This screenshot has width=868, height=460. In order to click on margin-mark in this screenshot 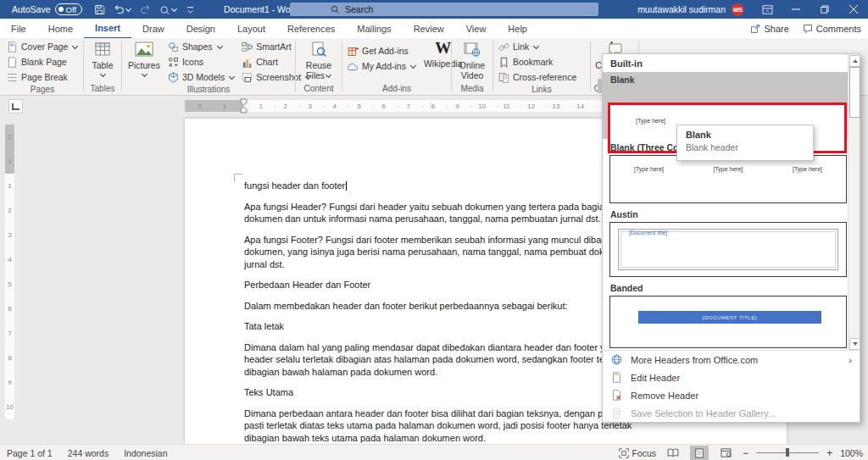, I will do `click(238, 178)`.